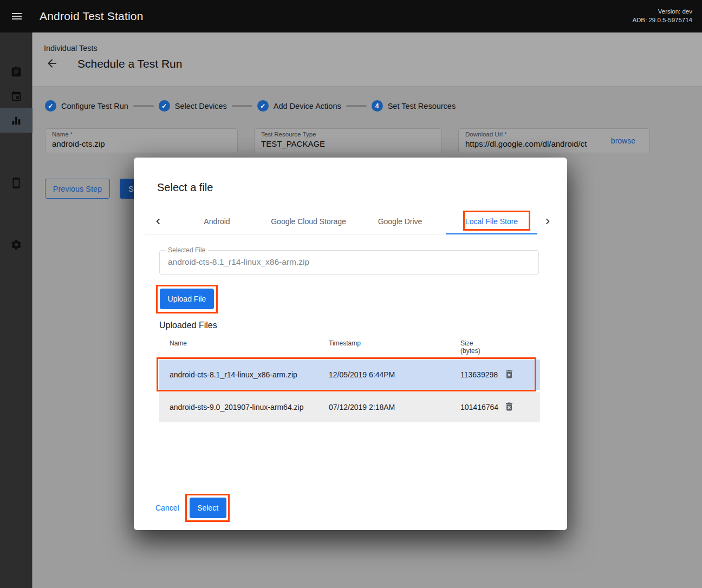 The height and width of the screenshot is (588, 702). I want to click on step-label: Select Devices, so click(201, 106).